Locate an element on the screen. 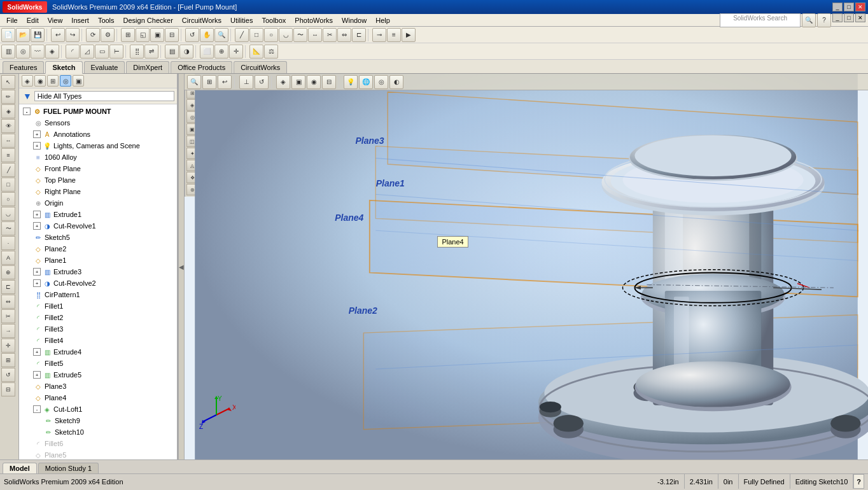 This screenshot has height=490, width=868. tree-item-sketch9: ✏ Sketch9 is located at coordinates (98, 421).